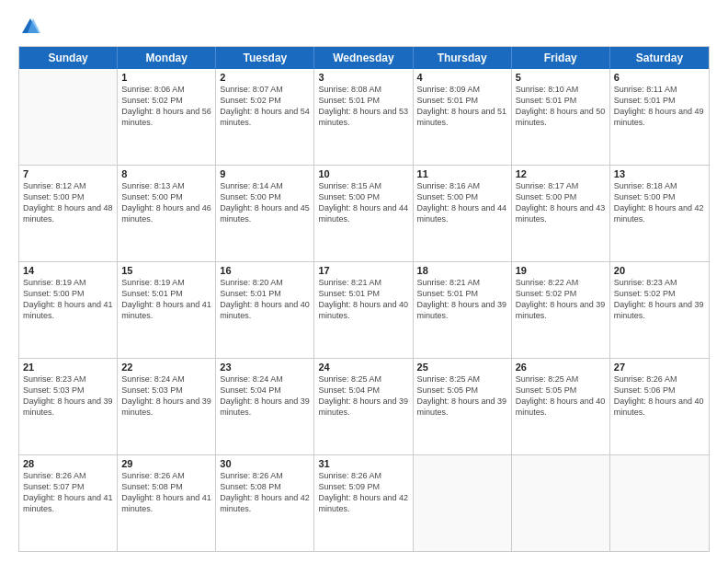  Describe the element at coordinates (363, 202) in the screenshot. I see `day-info: Sunrise: 8:15 AMSunset: 5:00 PMDaylight:…` at that location.